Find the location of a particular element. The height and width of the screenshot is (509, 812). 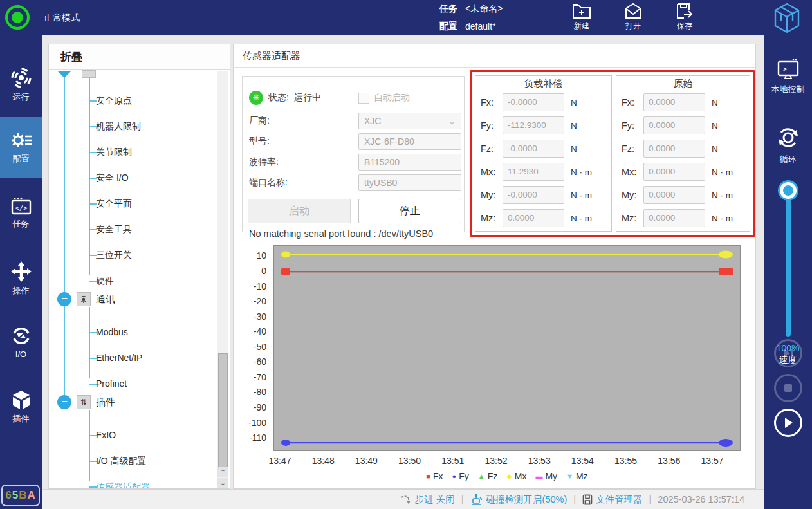

stop-button: 停止 is located at coordinates (410, 211).